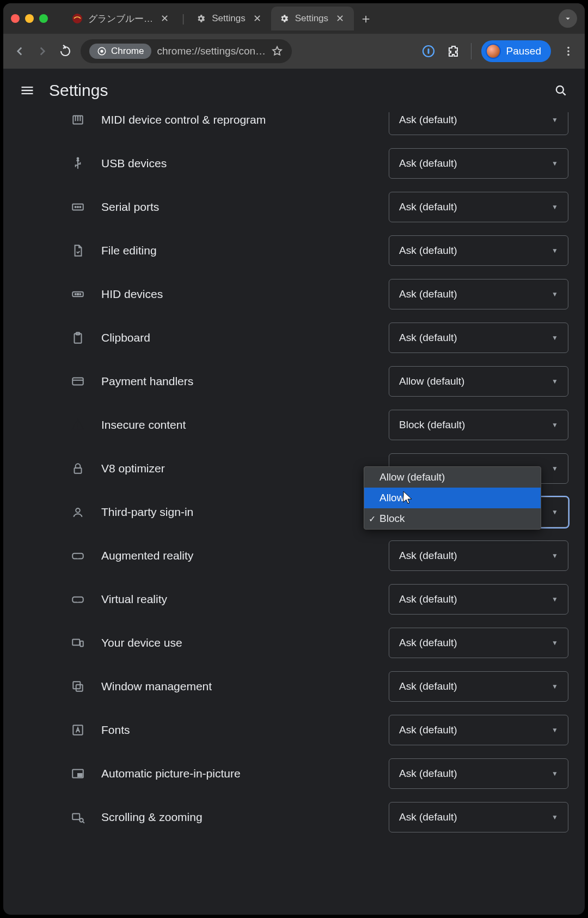 This screenshot has width=588, height=918. I want to click on close-window-button, so click(15, 19).